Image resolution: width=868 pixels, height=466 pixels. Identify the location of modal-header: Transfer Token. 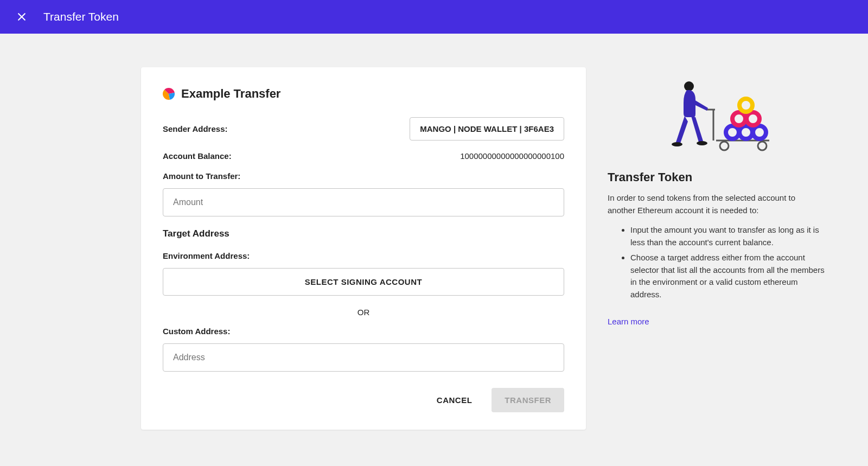
(434, 17).